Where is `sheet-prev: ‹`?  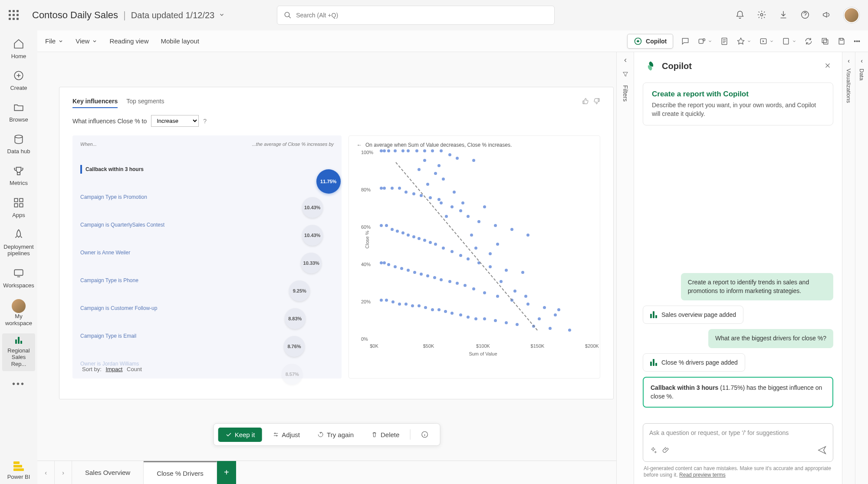 sheet-prev: ‹ is located at coordinates (46, 472).